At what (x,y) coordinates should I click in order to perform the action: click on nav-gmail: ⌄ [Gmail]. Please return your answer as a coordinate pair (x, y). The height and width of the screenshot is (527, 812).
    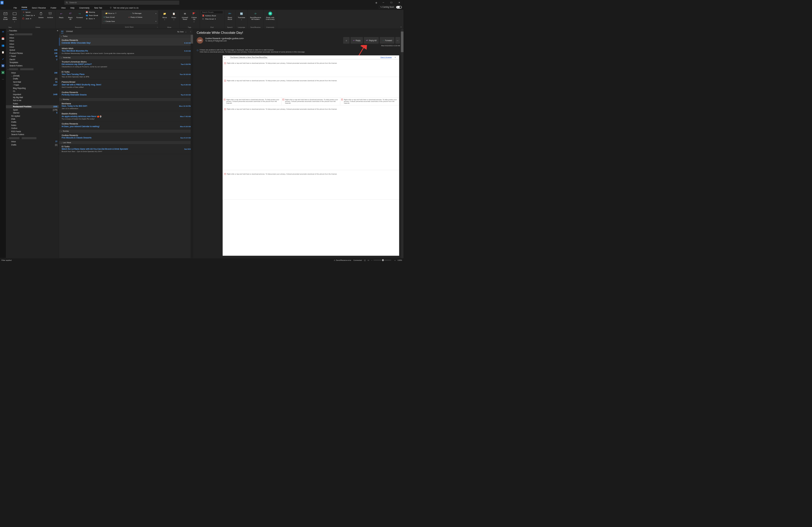
    Looking at the image, I should click on (32, 76).